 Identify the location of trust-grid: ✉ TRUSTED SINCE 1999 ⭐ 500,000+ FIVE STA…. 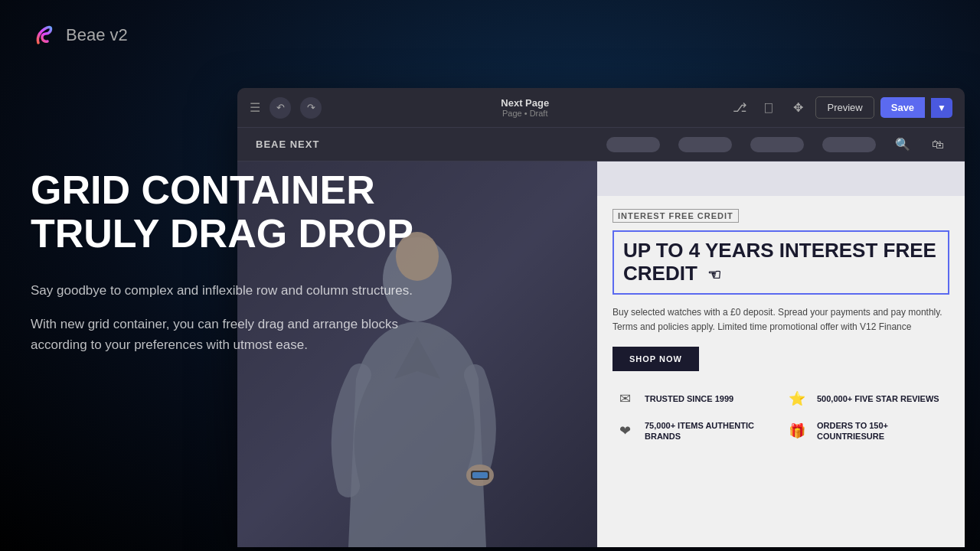
(781, 415).